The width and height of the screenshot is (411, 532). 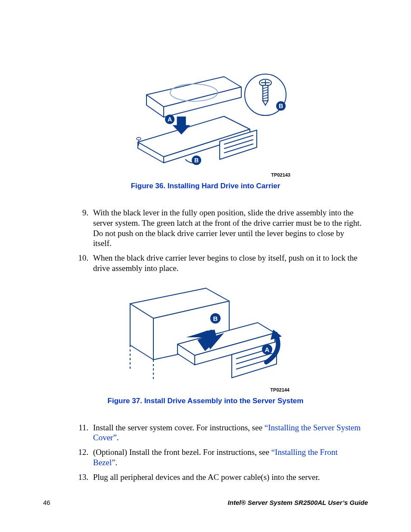 I want to click on figure-37-illustration: B A, so click(x=206, y=335).